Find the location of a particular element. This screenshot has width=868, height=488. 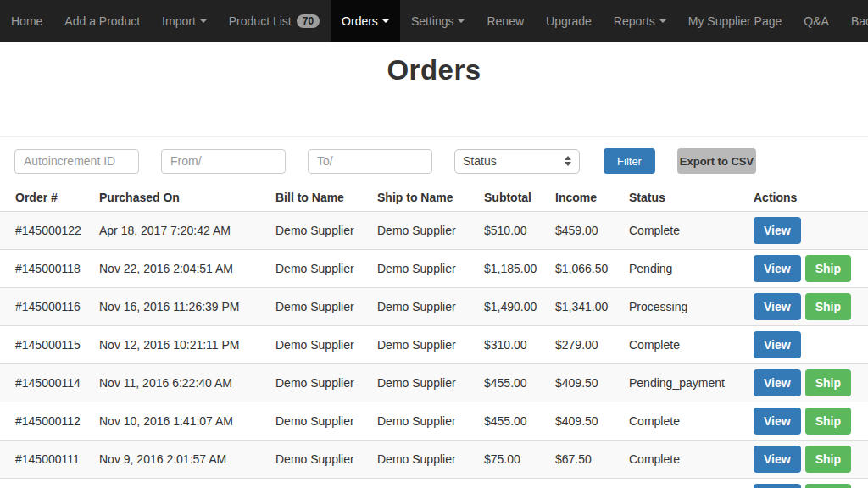

nav-item-orders: Orders is located at coordinates (365, 20).